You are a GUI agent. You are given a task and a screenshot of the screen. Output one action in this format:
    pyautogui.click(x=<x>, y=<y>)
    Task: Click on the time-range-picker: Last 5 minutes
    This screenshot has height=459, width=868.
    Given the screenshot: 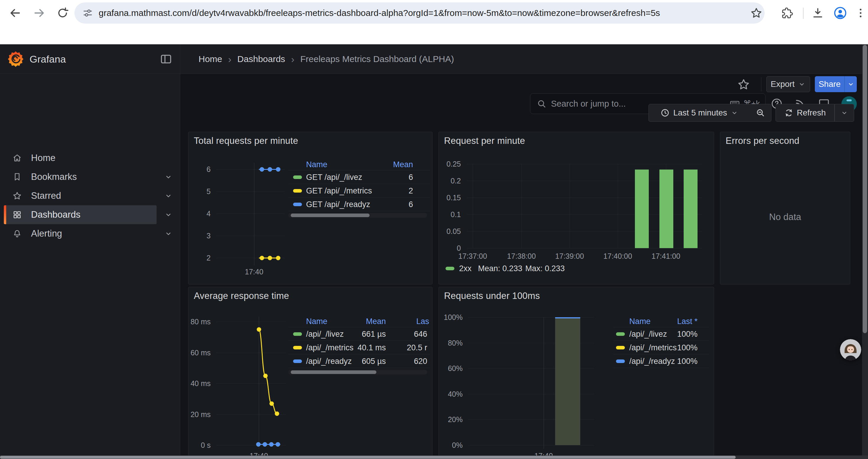 What is the action you would take?
    pyautogui.click(x=700, y=113)
    